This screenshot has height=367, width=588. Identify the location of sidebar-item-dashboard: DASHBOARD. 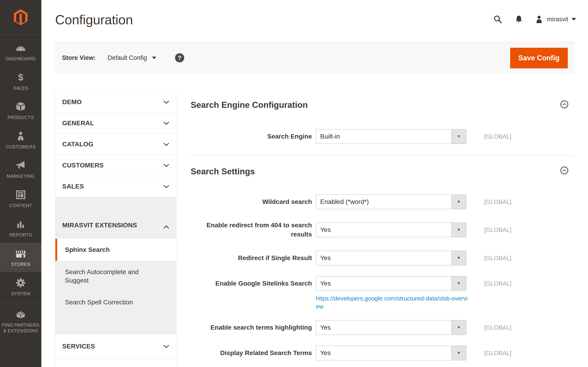
(21, 52).